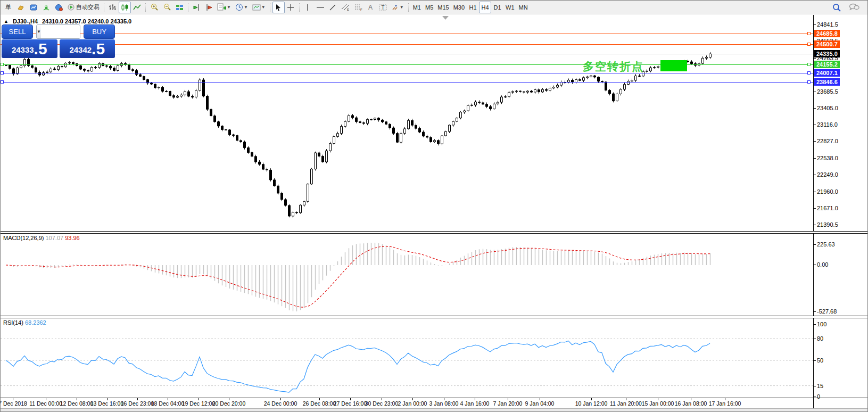 The height and width of the screenshot is (412, 868). What do you see at coordinates (828, 141) in the screenshot?
I see `price-axis-tick-label: 22827.0` at bounding box center [828, 141].